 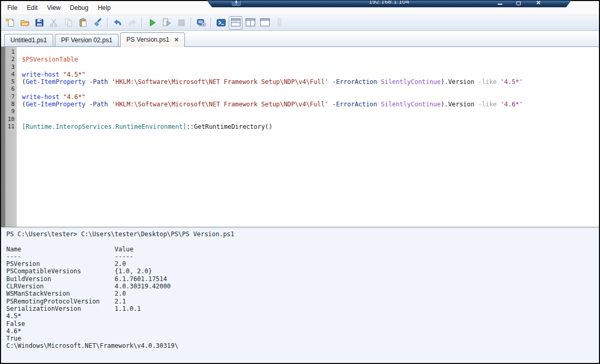 What do you see at coordinates (303, 346) in the screenshot?
I see `console-result-line: C:\Windows\Microsoft.NET\Framework\v4.0.…` at bounding box center [303, 346].